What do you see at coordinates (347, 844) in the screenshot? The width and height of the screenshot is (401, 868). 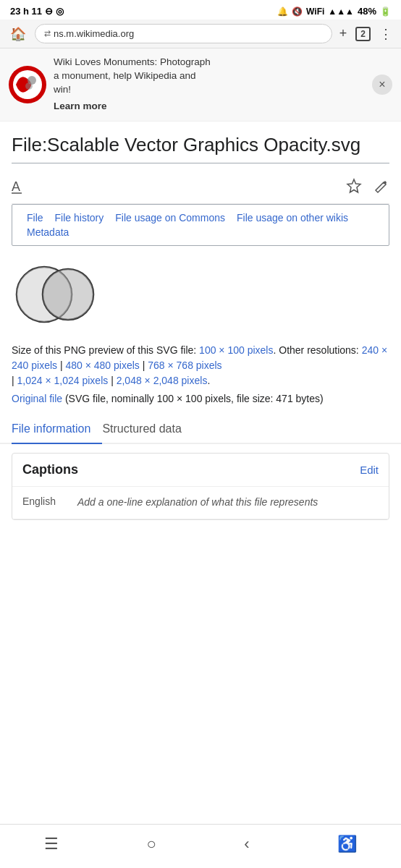 I see `nav-accessibility-button: ♿` at bounding box center [347, 844].